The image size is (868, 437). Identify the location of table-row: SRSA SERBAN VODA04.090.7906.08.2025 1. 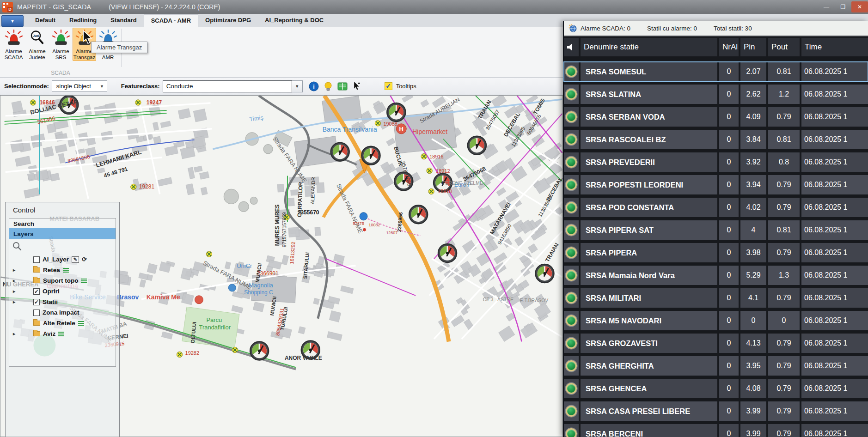
(716, 117).